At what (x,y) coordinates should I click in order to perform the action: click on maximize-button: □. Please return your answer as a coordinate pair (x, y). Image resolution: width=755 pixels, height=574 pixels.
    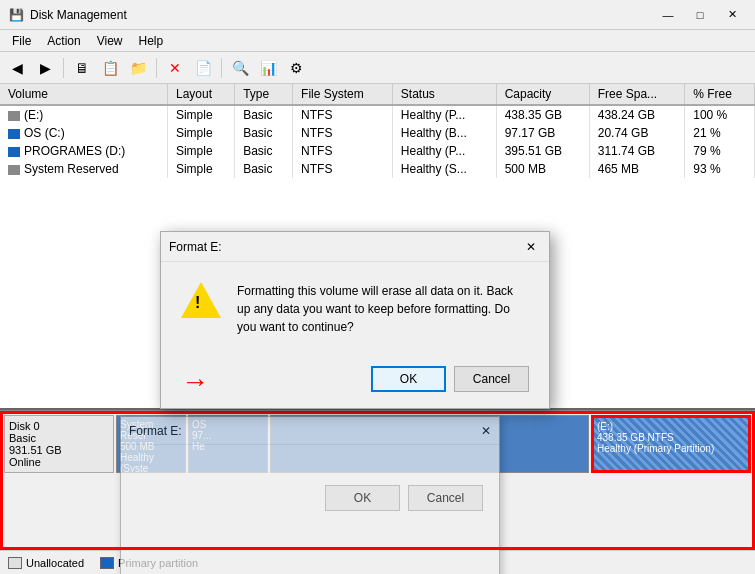
    Looking at the image, I should click on (700, 15).